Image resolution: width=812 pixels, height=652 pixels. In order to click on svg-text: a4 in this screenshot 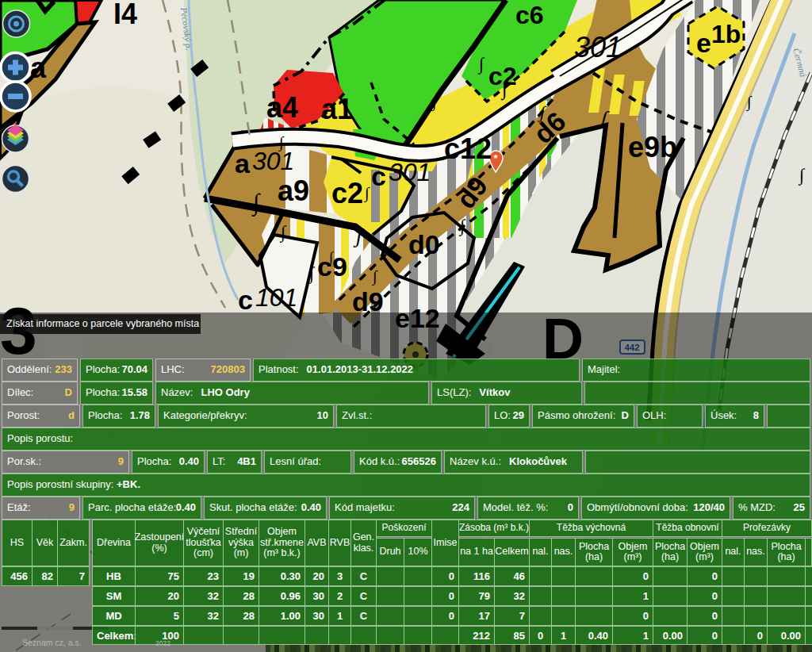, I will do `click(282, 108)`.